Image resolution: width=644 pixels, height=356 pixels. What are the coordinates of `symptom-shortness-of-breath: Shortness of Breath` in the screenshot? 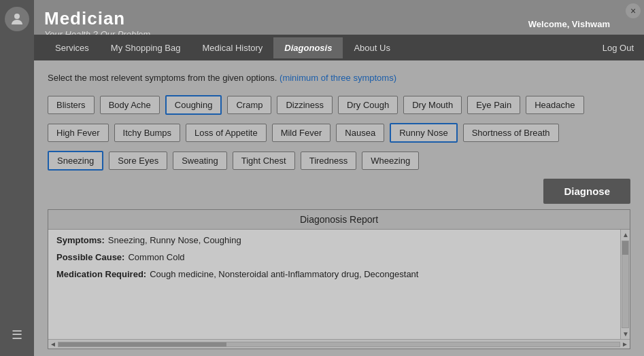 It's located at (511, 133).